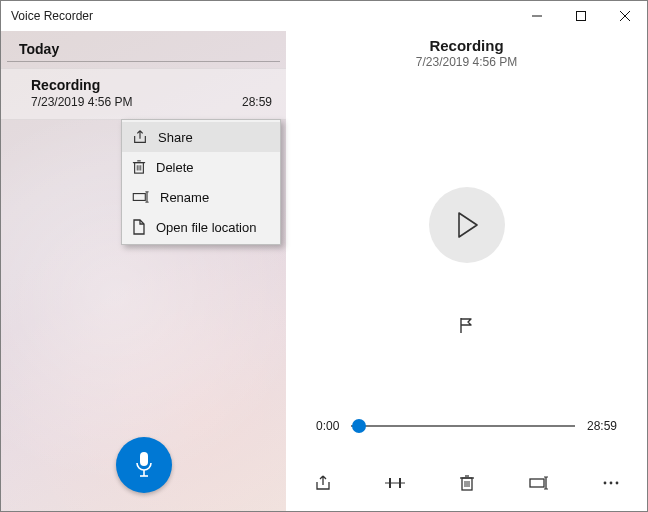 The width and height of the screenshot is (648, 512). Describe the element at coordinates (82, 102) in the screenshot. I see `recording-item-timestamp: 7/23/2019 4:56 PM` at that location.